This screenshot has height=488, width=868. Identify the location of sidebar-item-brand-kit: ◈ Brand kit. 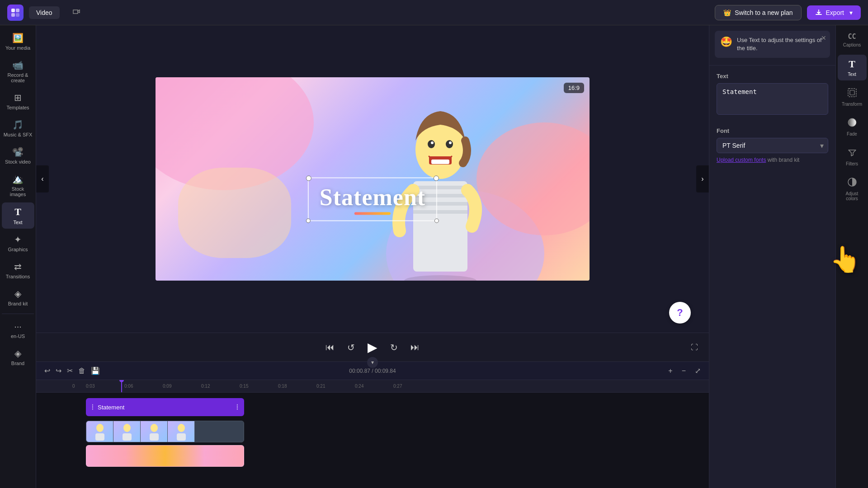
(18, 297).